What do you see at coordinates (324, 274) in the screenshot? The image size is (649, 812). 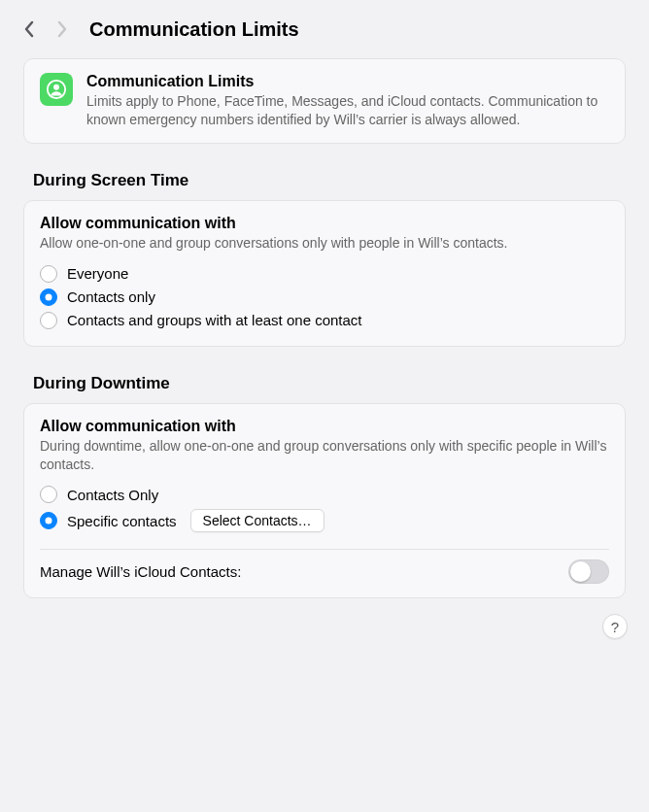 I see `radio-row-everyone: Everyone` at bounding box center [324, 274].